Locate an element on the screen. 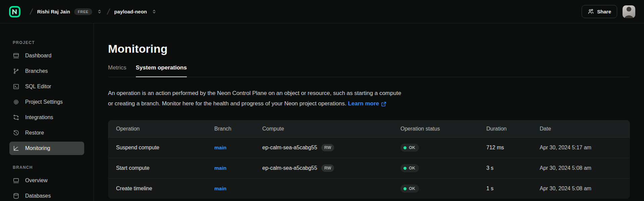  sidebar-item-label: SQL Editor is located at coordinates (38, 87).